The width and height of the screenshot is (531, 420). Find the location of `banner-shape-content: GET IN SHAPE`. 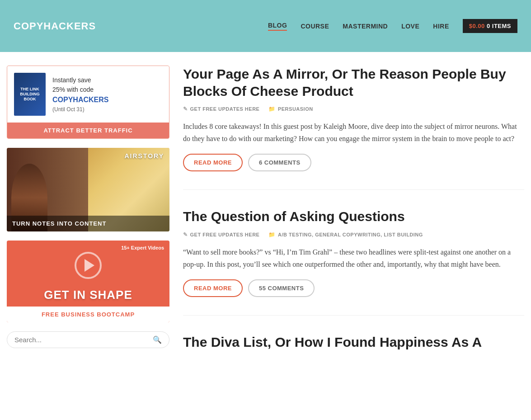

banner-shape-content: GET IN SHAPE is located at coordinates (88, 295).